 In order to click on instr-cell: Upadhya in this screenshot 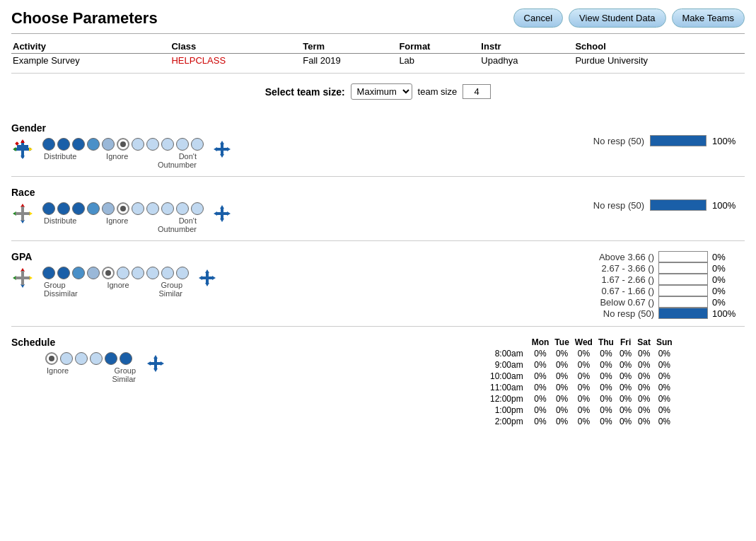, I will do `click(526, 61)`.